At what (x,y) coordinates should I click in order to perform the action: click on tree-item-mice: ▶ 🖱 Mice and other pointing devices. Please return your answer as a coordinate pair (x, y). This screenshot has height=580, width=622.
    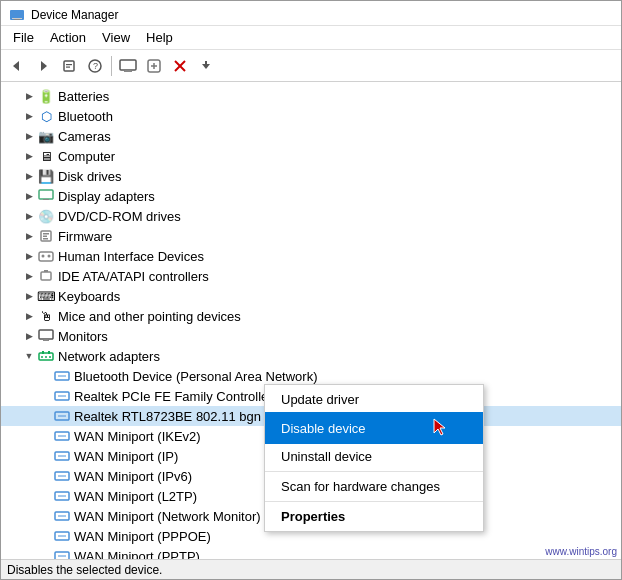
    Looking at the image, I should click on (311, 316).